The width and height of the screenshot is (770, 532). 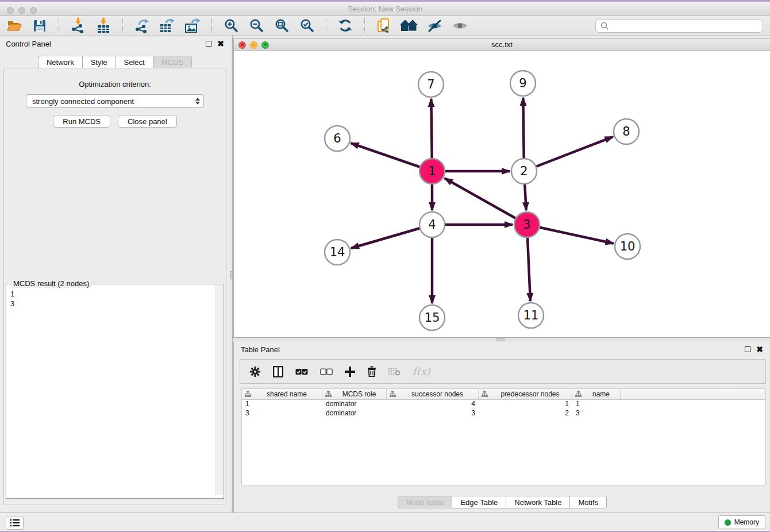 I want to click on graph-node-3: 3, so click(x=527, y=225).